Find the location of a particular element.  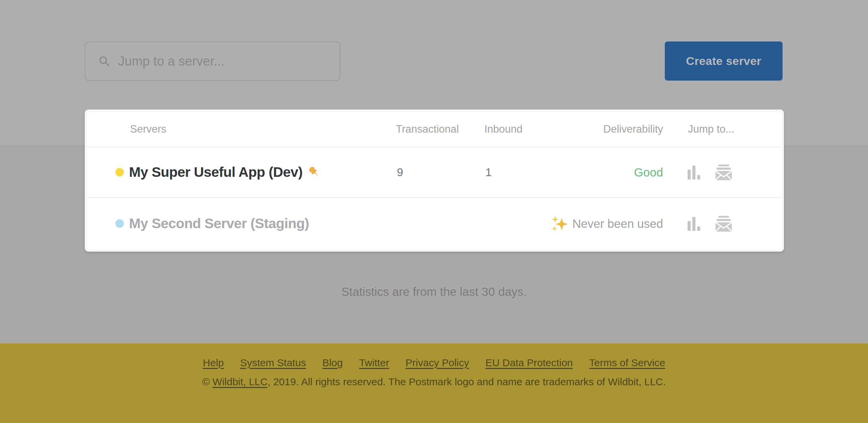

deliverability-status: Good is located at coordinates (648, 172).